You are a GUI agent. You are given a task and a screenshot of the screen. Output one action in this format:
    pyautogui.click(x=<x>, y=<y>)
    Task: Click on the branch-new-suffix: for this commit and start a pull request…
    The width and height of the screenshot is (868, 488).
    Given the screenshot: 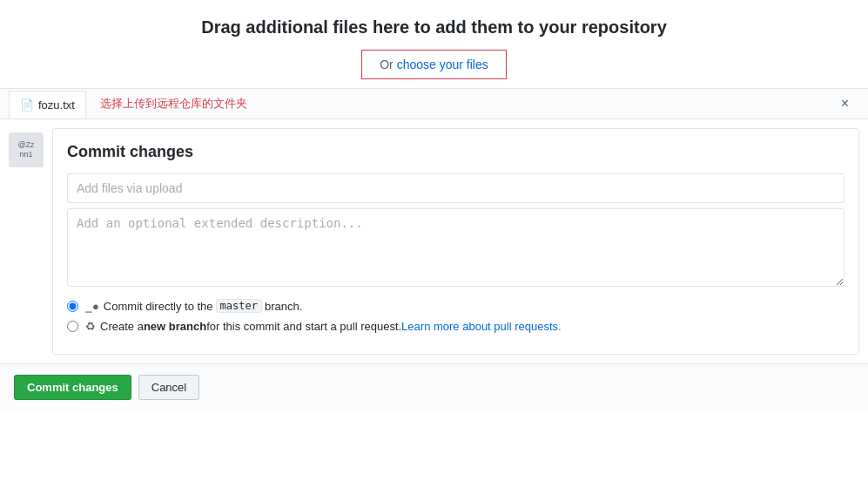 What is the action you would take?
    pyautogui.click(x=304, y=326)
    